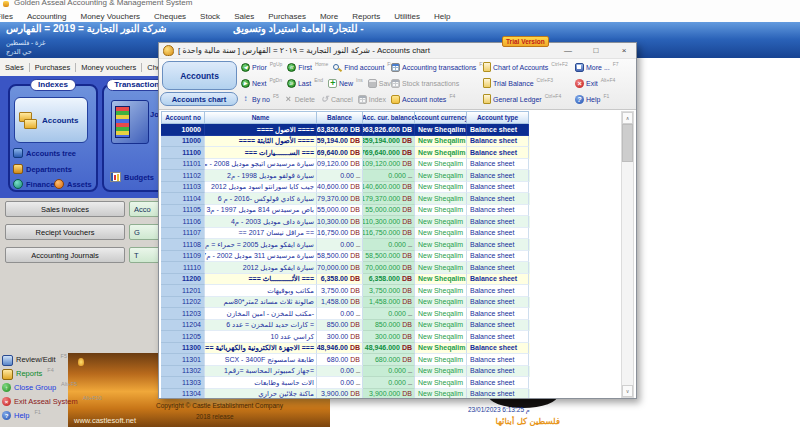  What do you see at coordinates (73, 184) in the screenshot?
I see `assets-button: Assets` at bounding box center [73, 184].